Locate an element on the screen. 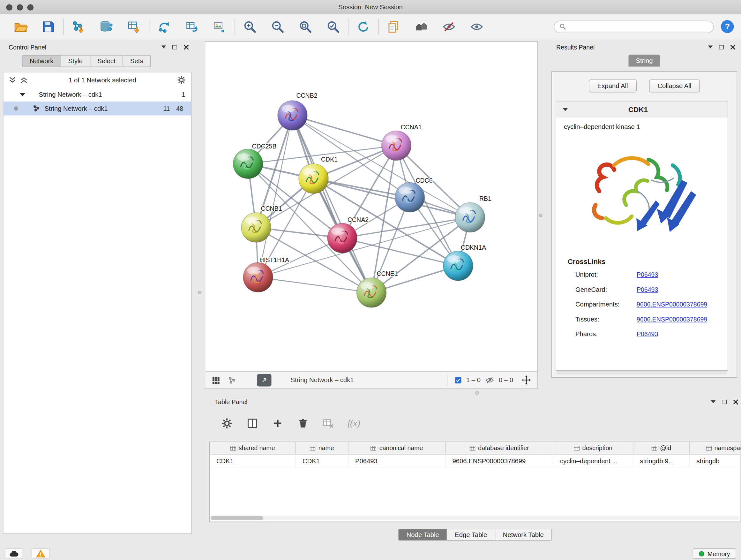  zoom-out-button is located at coordinates (278, 27).